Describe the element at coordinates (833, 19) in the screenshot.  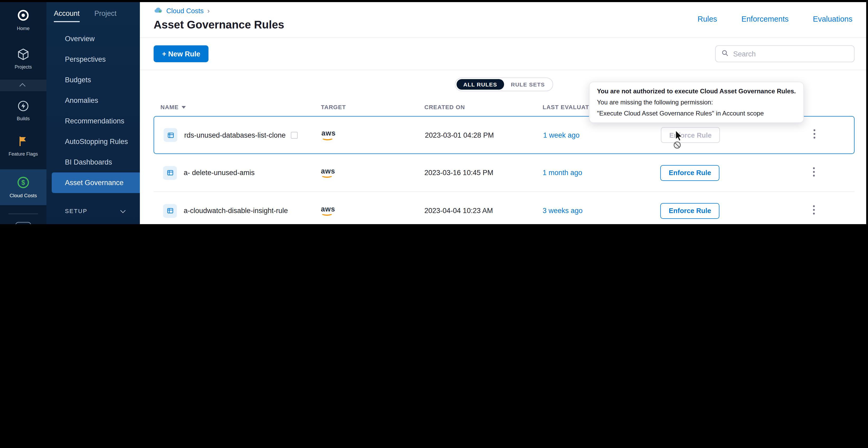
I see `nav-link-evaluations: Evaluations` at that location.